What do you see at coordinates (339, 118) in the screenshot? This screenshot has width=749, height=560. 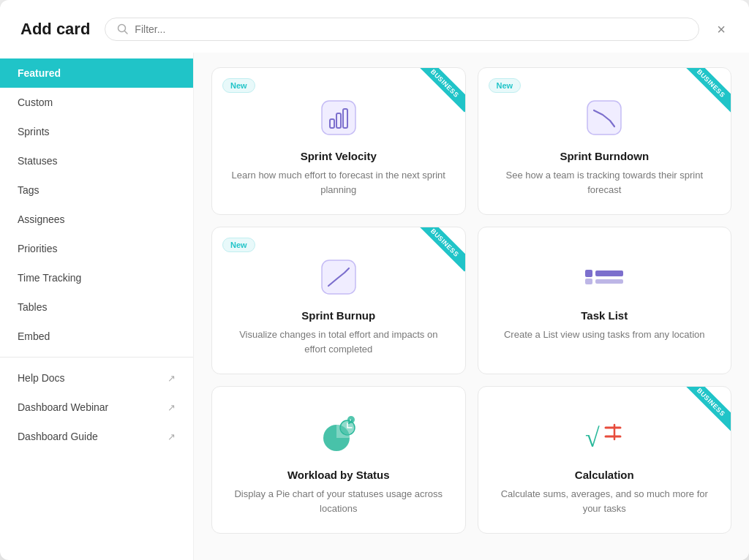 I see `card-icon-sprint_velocity` at bounding box center [339, 118].